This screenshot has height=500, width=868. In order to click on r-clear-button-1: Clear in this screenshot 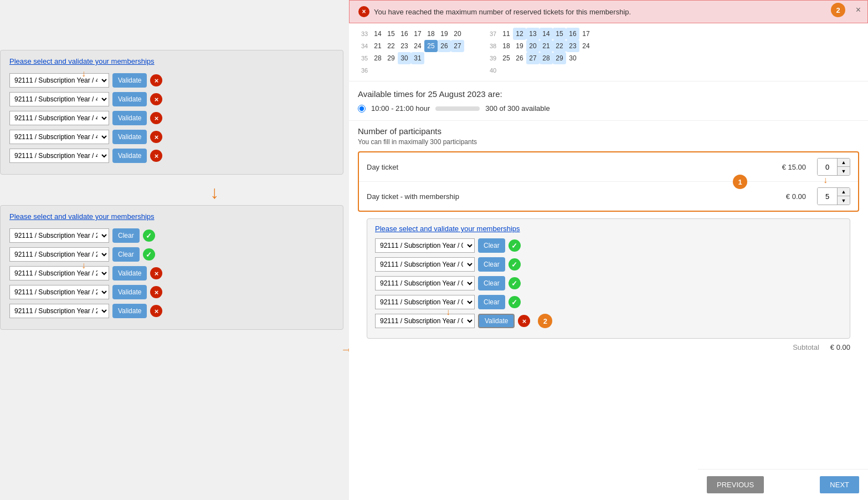, I will do `click(492, 246)`.